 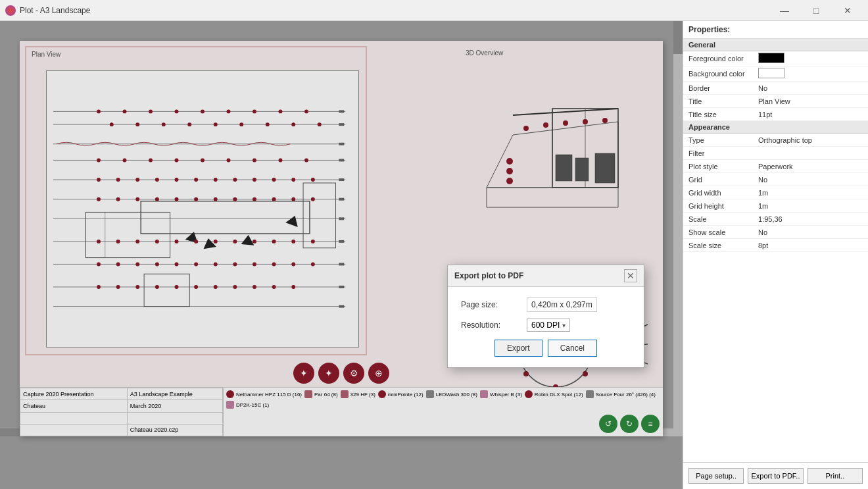 I want to click on background-color-swatch, so click(x=771, y=73).